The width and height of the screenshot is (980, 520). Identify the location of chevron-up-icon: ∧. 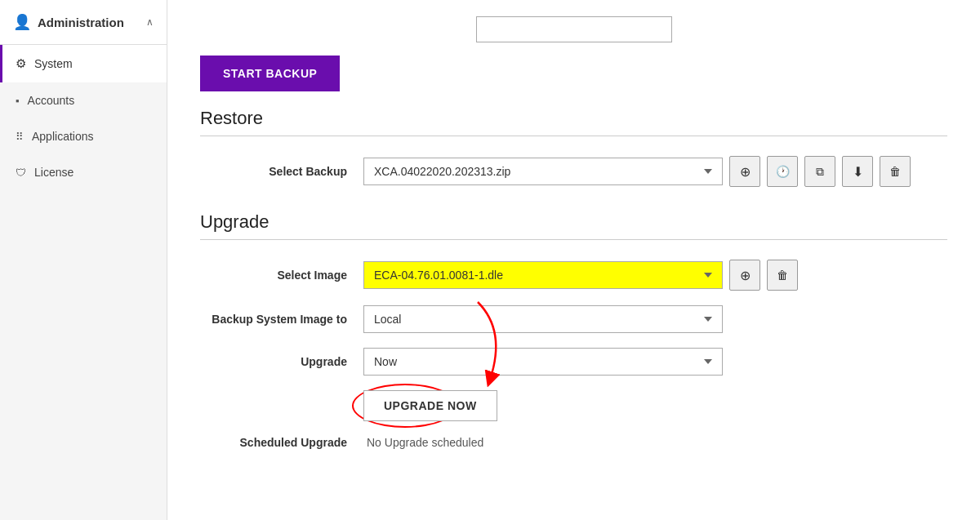
(150, 22).